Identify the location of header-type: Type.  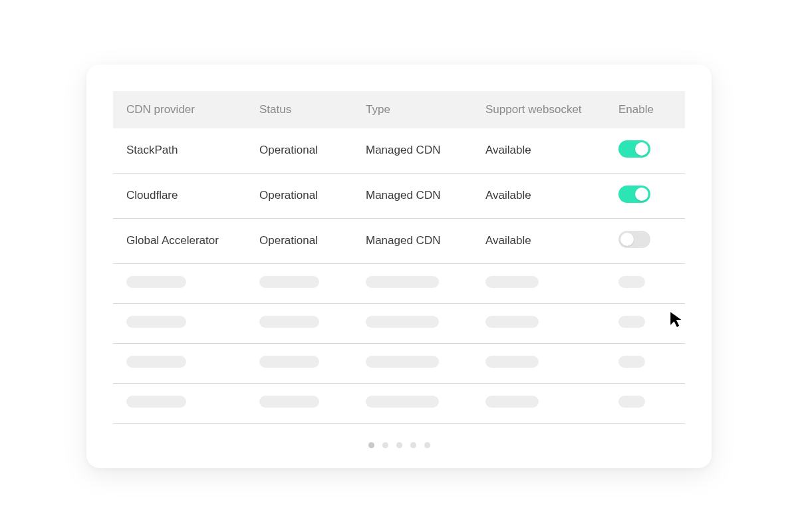
(426, 110).